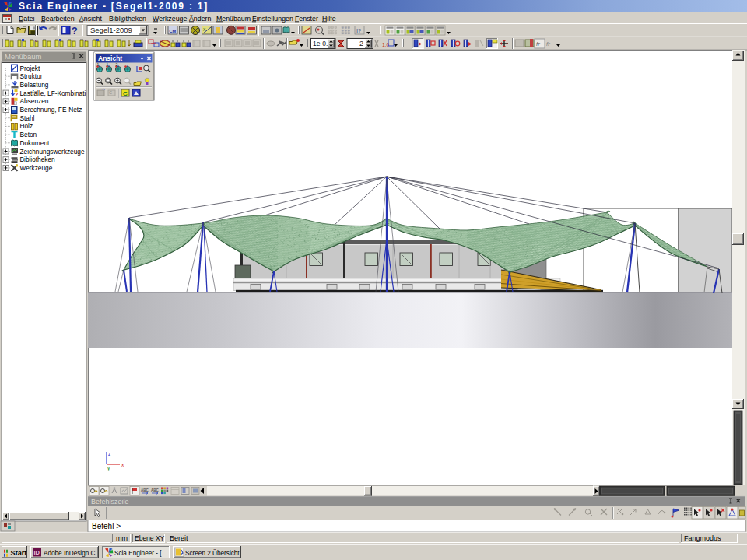 The width and height of the screenshot is (747, 560). What do you see at coordinates (37, 552) in the screenshot?
I see `svg-text: ID` at bounding box center [37, 552].